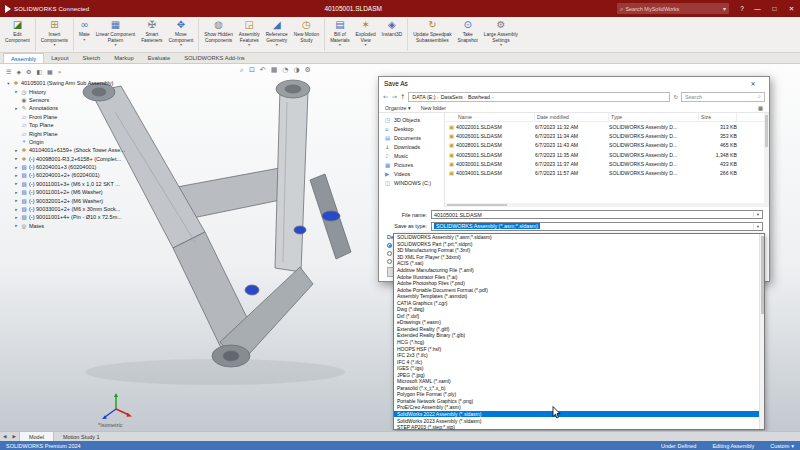  I want to click on dialog-search-input: Search ⌕, so click(723, 97).